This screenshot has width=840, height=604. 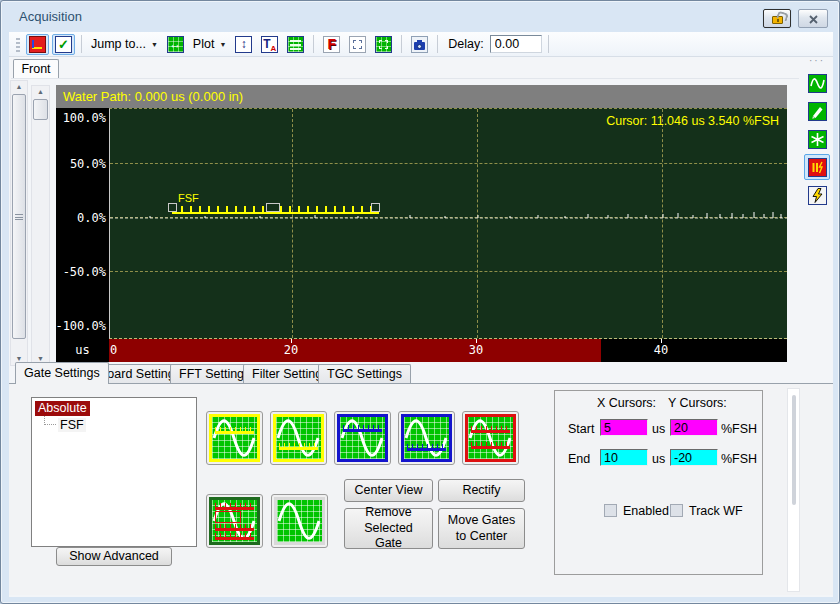 I want to click on gate-start-handle, so click(x=172, y=208).